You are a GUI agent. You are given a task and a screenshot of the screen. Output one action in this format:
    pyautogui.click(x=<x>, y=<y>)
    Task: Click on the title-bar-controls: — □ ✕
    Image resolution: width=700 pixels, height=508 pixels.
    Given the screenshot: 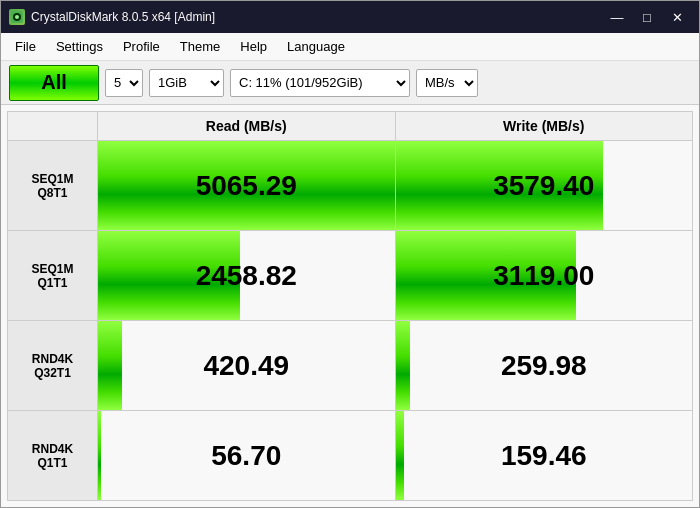 What is the action you would take?
    pyautogui.click(x=647, y=17)
    